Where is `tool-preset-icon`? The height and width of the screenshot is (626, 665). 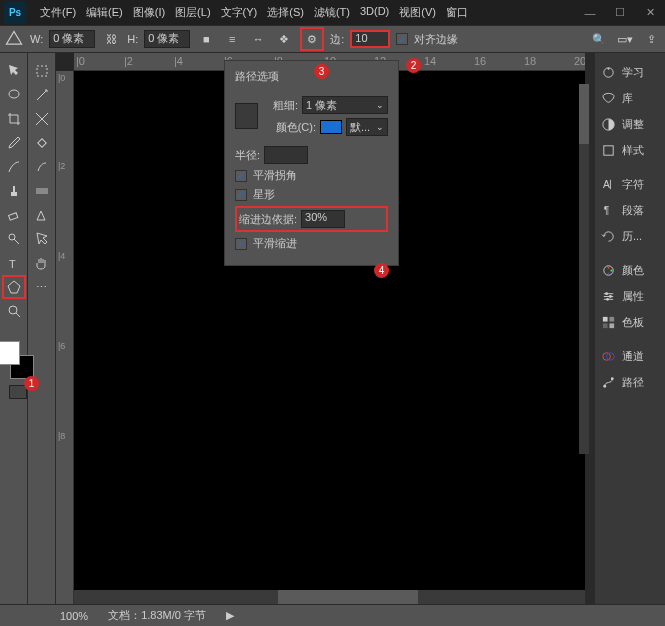
tool-preset-icon is located at coordinates (14, 39).